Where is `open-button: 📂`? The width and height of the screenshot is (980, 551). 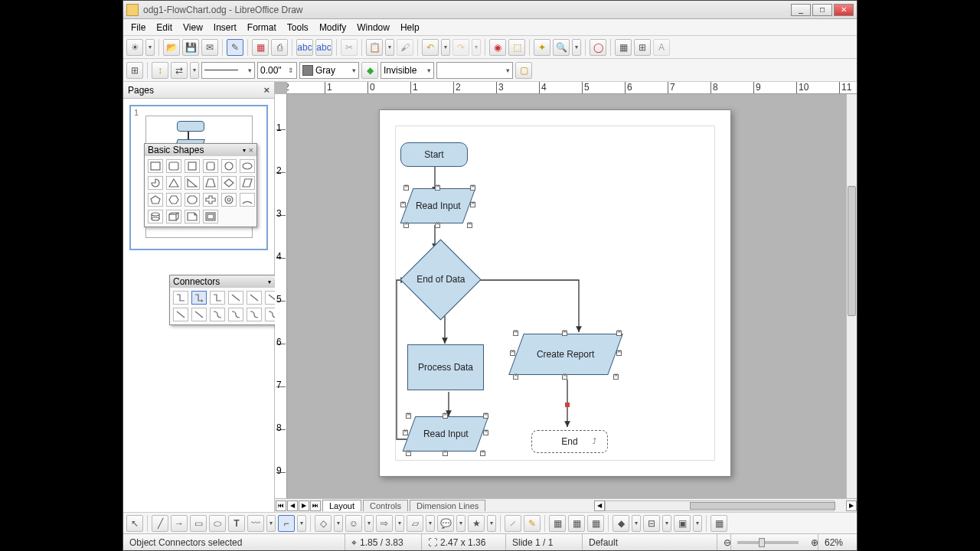
open-button: 📂 is located at coordinates (172, 47).